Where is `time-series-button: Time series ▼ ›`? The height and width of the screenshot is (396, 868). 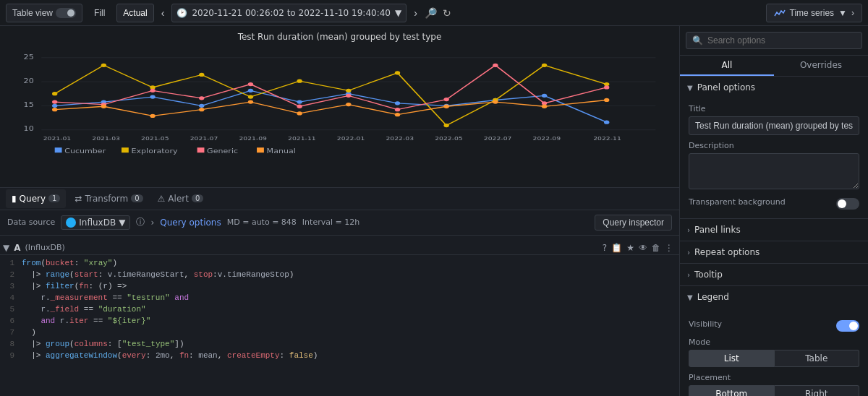 time-series-button: Time series ▼ › is located at coordinates (814, 13).